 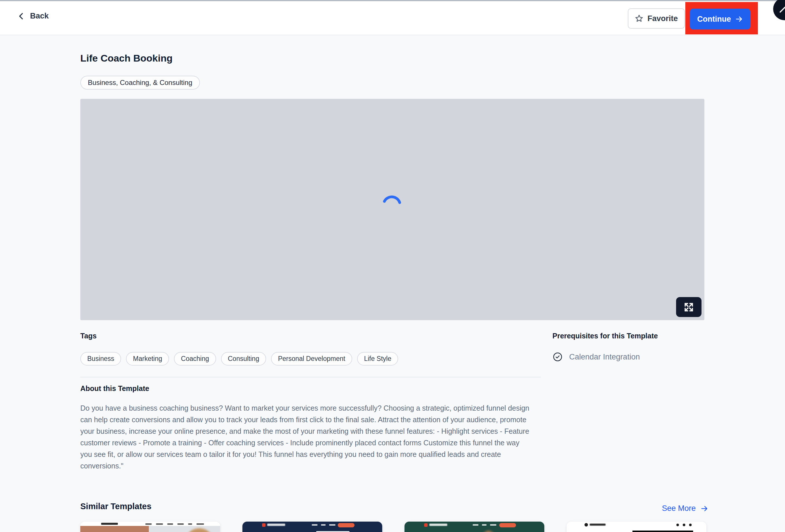 I want to click on page-title: Life Coach Booking, so click(x=126, y=58).